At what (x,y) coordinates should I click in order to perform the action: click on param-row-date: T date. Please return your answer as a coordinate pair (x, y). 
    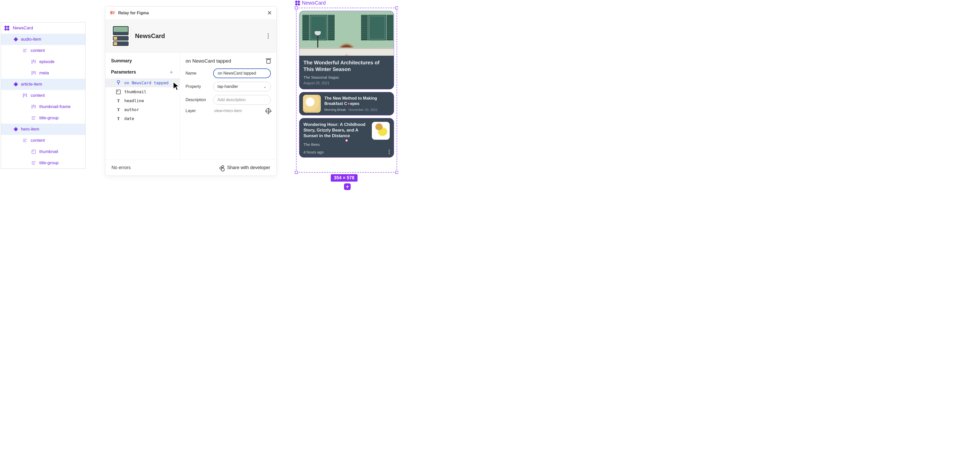
    Looking at the image, I should click on (142, 119).